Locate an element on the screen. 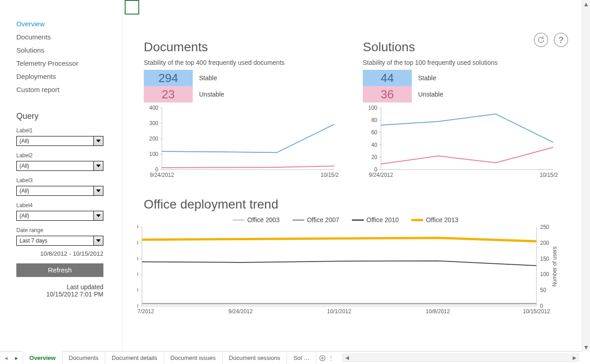  tab-documents: Documents is located at coordinates (84, 358).